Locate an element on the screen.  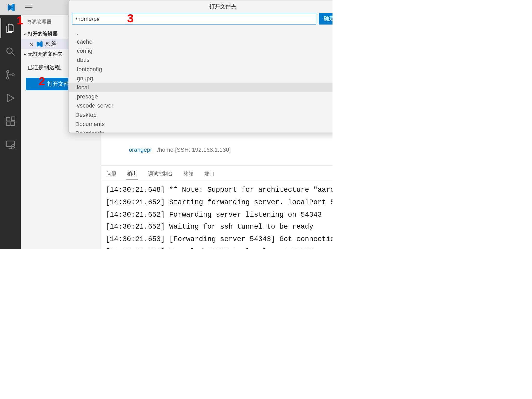
output-content: [14:30:21.648] ** Note: Support for arch… is located at coordinates (217, 215).